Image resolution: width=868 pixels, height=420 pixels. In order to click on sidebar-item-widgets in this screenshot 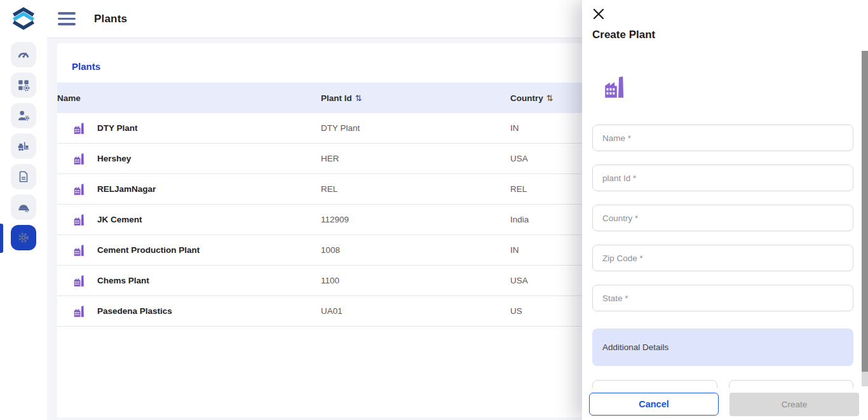, I will do `click(24, 85)`.